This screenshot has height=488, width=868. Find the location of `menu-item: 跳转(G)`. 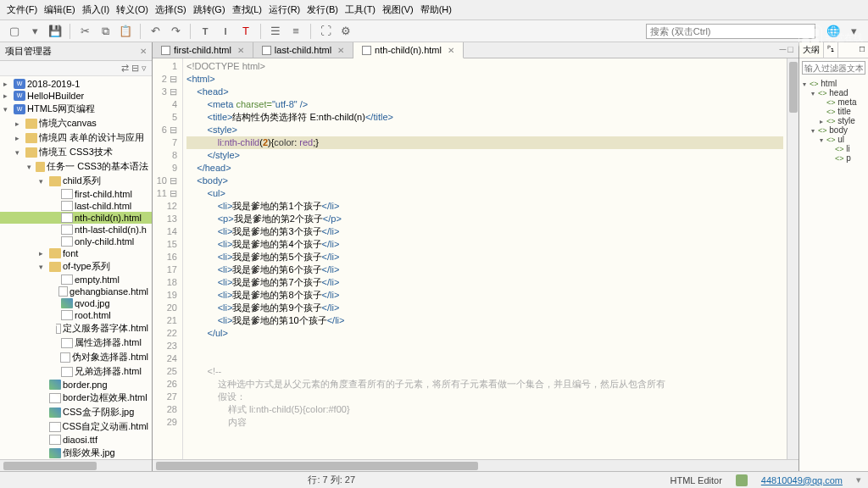

menu-item: 跳转(G) is located at coordinates (209, 10).